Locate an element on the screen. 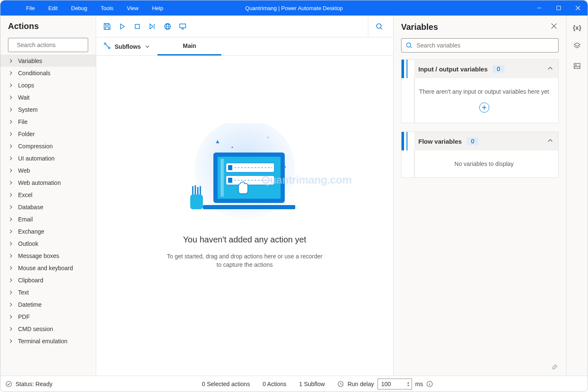 The width and height of the screenshot is (588, 392). io-variables-empty-text: There aren't any input or output variabl… is located at coordinates (484, 92).